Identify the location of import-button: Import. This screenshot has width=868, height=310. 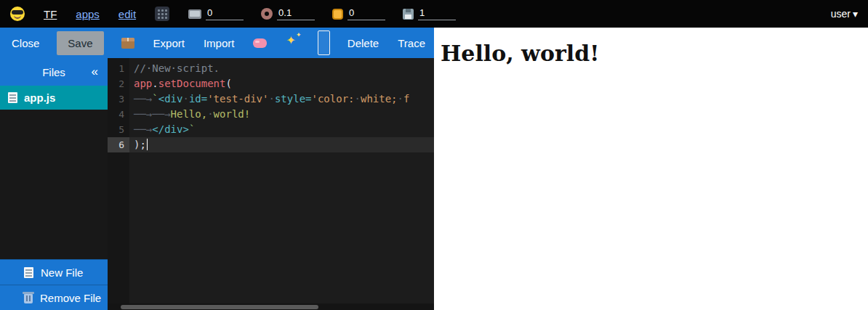
(220, 44).